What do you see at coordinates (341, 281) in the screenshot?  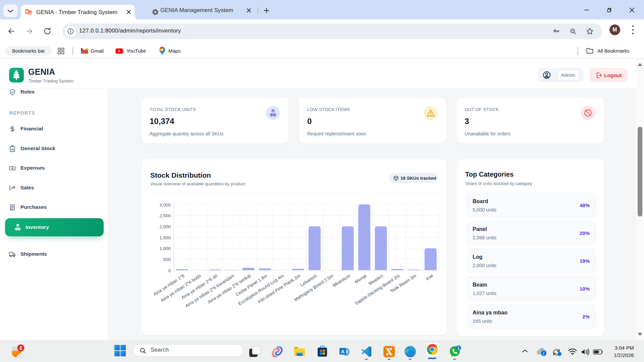 I see `svg-text: Mkaretusi` at bounding box center [341, 281].